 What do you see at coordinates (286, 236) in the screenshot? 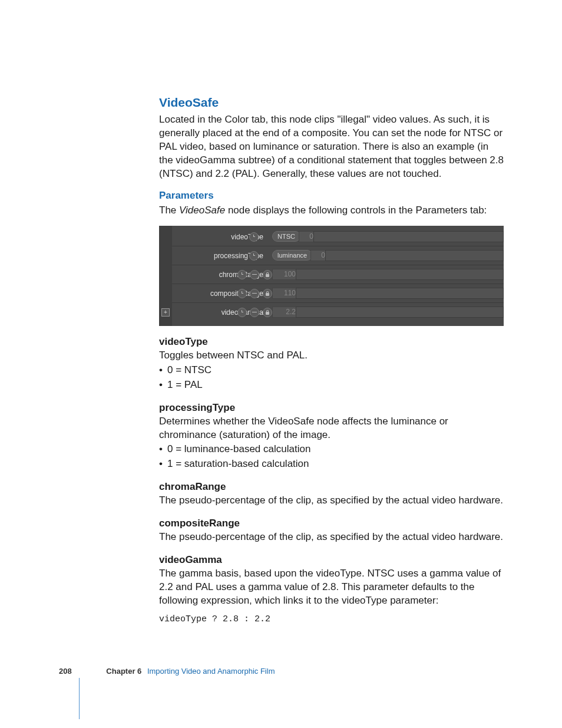
I see `enum-pill: NTSC` at bounding box center [286, 236].